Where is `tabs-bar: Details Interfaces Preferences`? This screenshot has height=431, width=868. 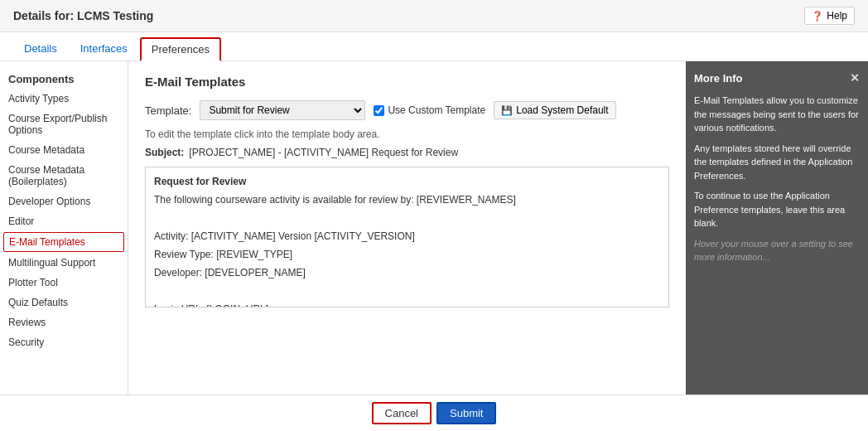
tabs-bar: Details Interfaces Preferences is located at coordinates (434, 46).